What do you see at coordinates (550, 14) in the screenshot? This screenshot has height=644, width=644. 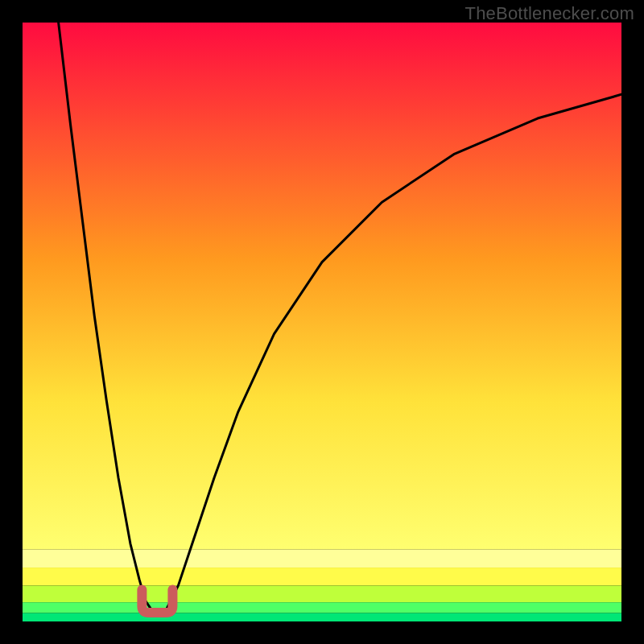 I see `watermark-label: TheBottlenecker.com` at bounding box center [550, 14].